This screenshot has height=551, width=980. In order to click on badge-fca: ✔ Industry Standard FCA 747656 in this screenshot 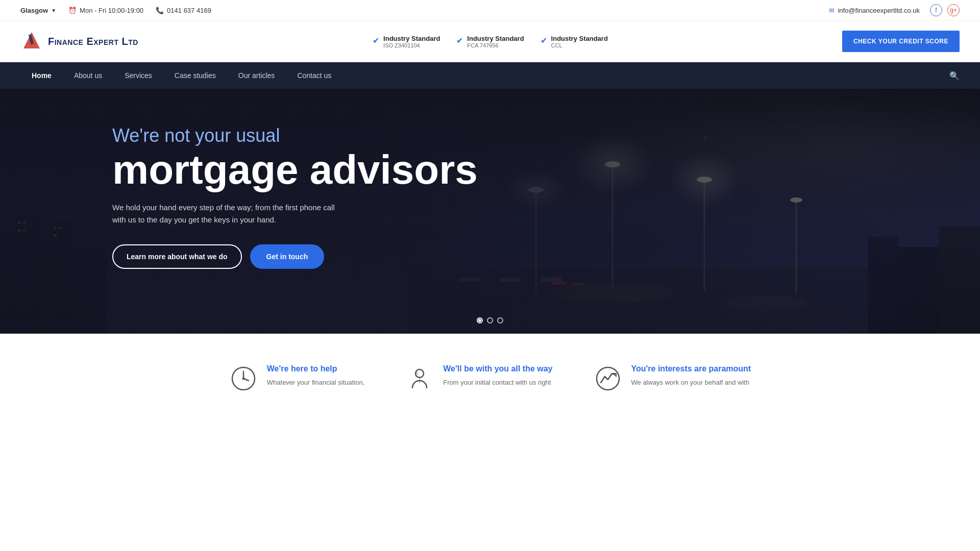, I will do `click(490, 42)`.